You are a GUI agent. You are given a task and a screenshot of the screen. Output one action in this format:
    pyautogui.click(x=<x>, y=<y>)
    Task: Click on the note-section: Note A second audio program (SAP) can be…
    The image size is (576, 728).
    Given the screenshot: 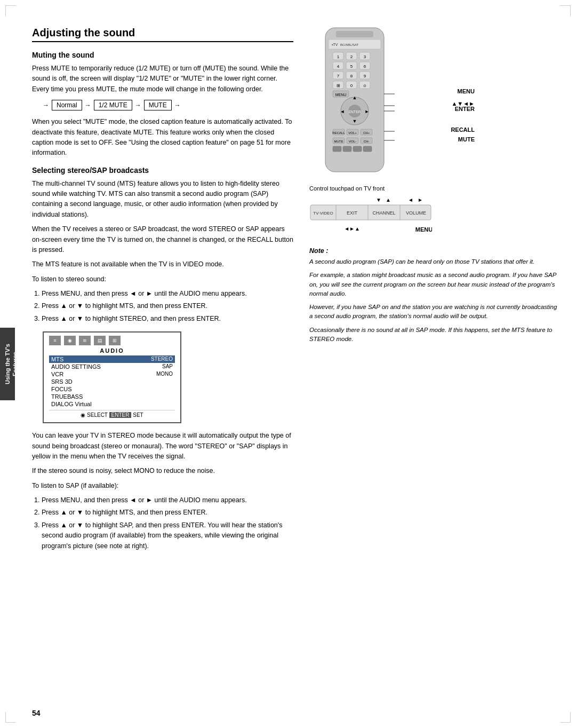 What is the action you would take?
    pyautogui.click(x=435, y=296)
    